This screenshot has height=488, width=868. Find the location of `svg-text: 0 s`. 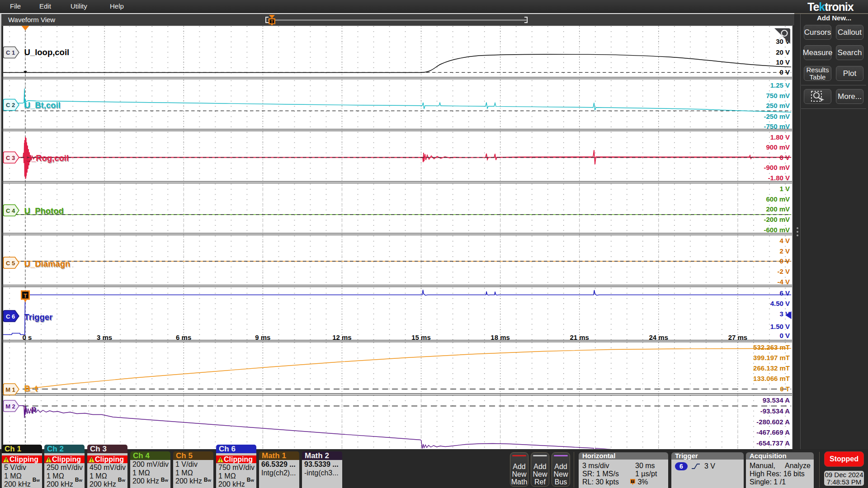

svg-text: 0 s is located at coordinates (27, 337).